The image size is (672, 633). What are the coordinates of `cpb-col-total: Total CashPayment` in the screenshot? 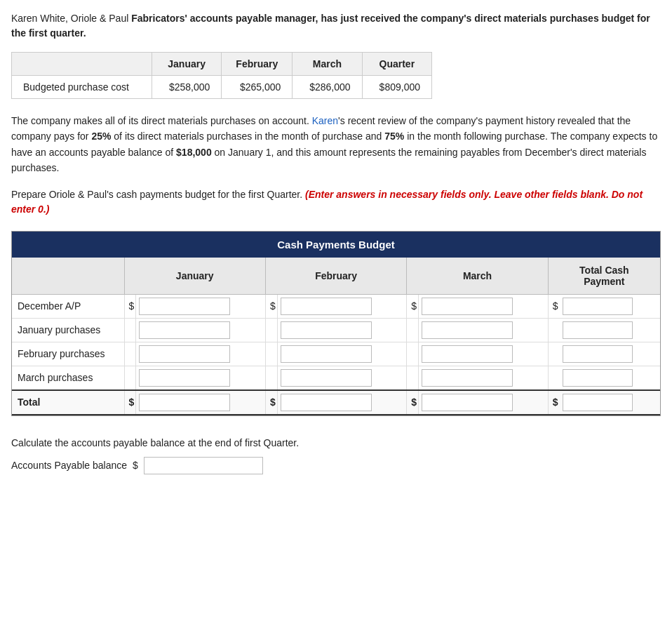 It's located at (604, 276).